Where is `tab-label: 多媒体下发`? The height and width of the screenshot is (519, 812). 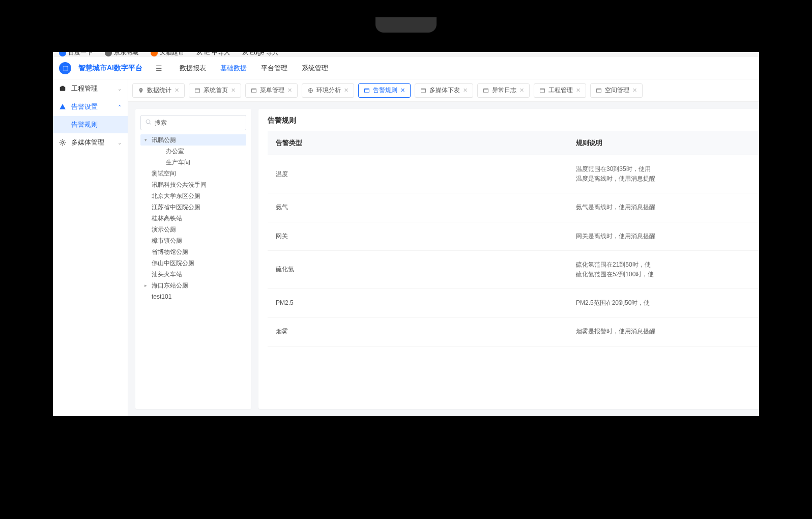
tab-label: 多媒体下发 is located at coordinates (445, 91).